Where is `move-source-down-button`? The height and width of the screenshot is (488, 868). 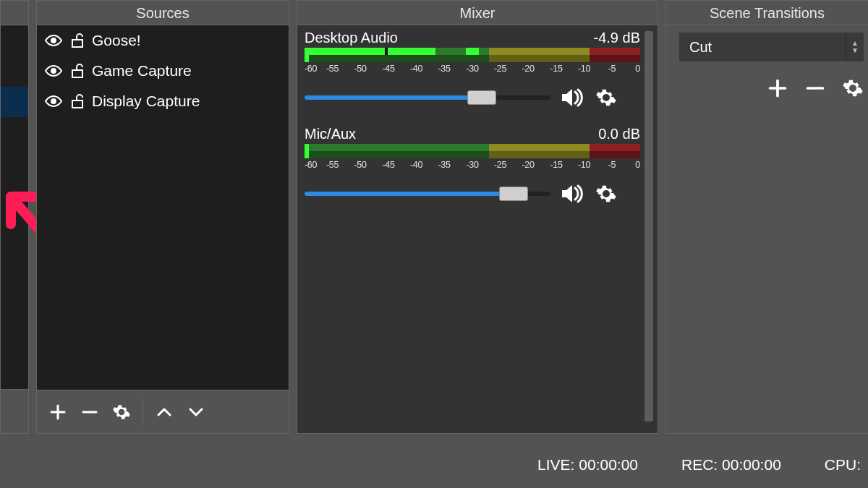 move-source-down-button is located at coordinates (196, 412).